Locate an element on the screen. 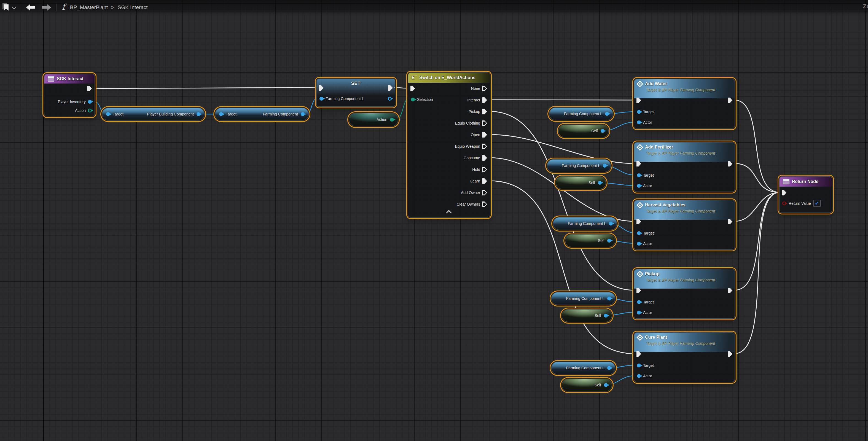 The width and height of the screenshot is (868, 441). pin-label: Player Inventory is located at coordinates (72, 102).